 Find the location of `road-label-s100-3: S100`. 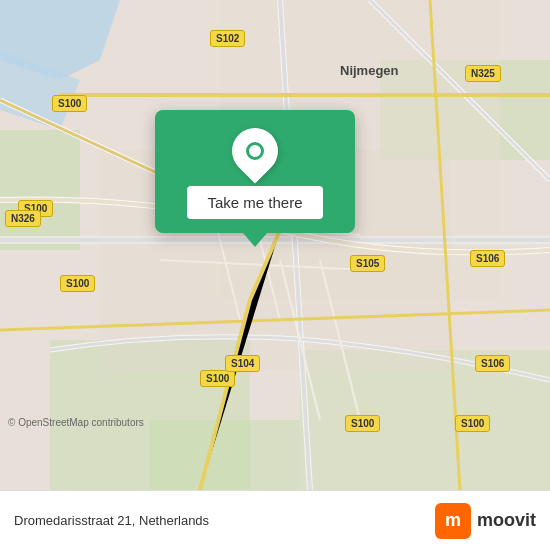

road-label-s100-3: S100 is located at coordinates (78, 284).